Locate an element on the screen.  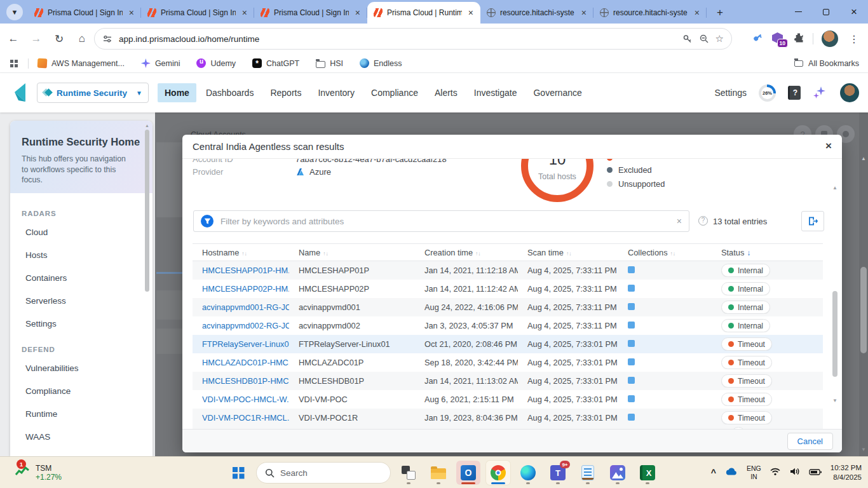
user-avatar is located at coordinates (850, 93).